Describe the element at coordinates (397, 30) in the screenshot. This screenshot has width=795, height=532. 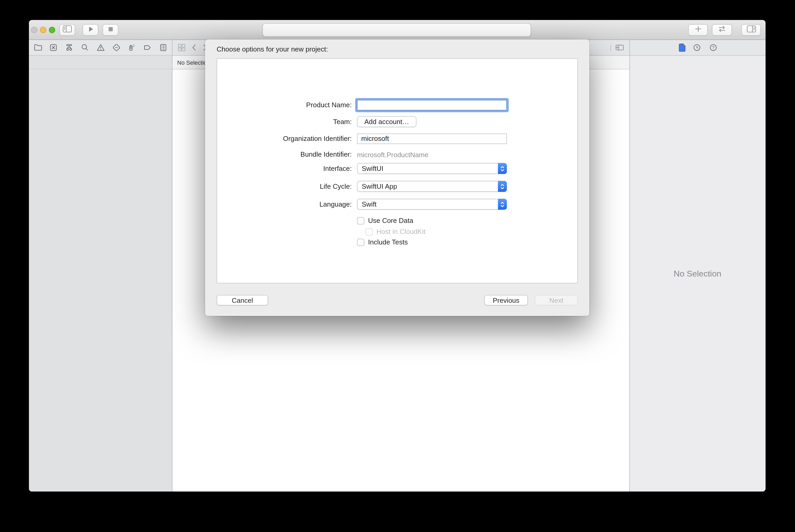
I see `titlebar` at that location.